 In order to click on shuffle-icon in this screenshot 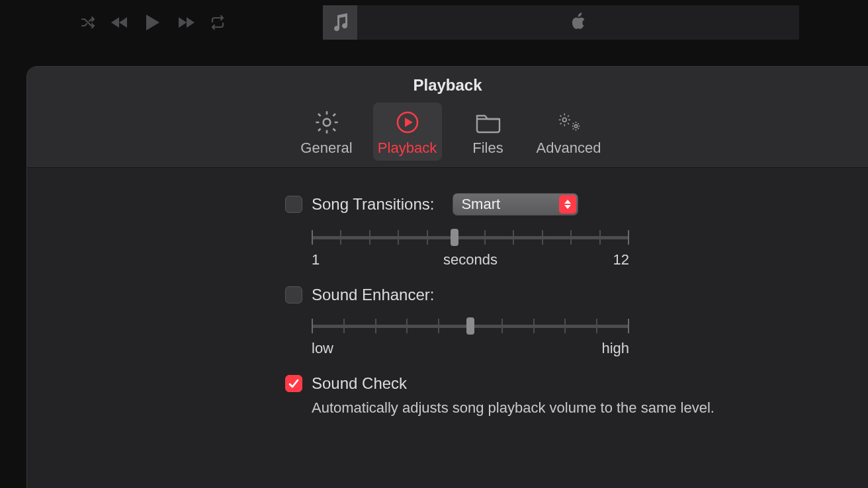, I will do `click(88, 22)`.